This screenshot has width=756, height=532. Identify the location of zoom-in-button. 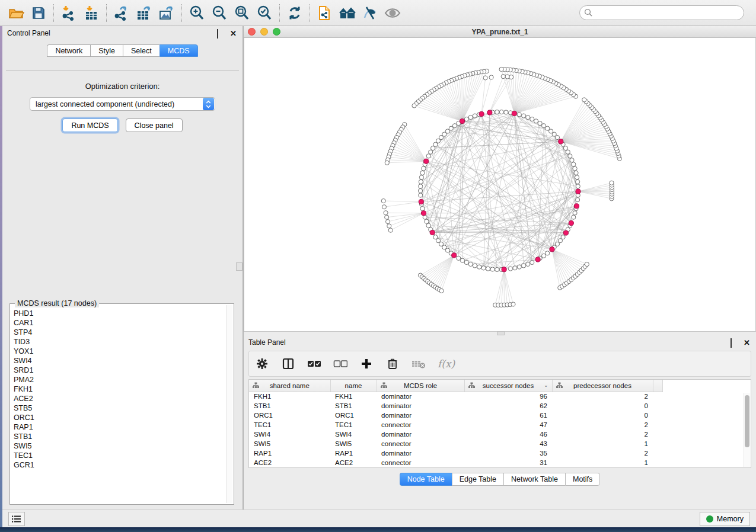
(197, 13).